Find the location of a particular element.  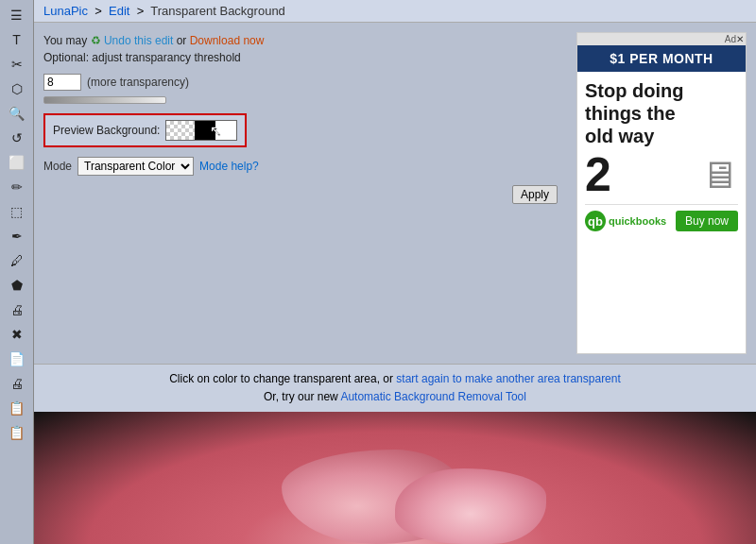

preview-box: Preview Background: ↖ is located at coordinates (146, 130).